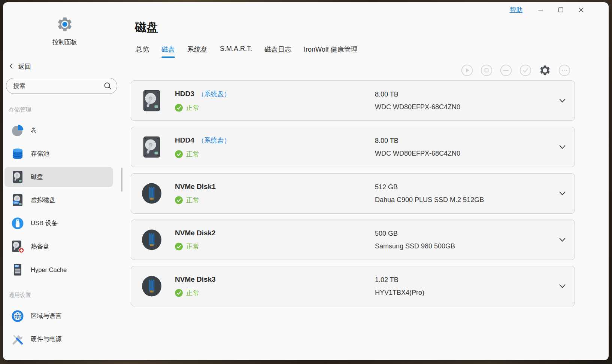 This screenshot has height=364, width=612. Describe the element at coordinates (331, 52) in the screenshot. I see `tab-5: IronWolf 健康管理` at that location.